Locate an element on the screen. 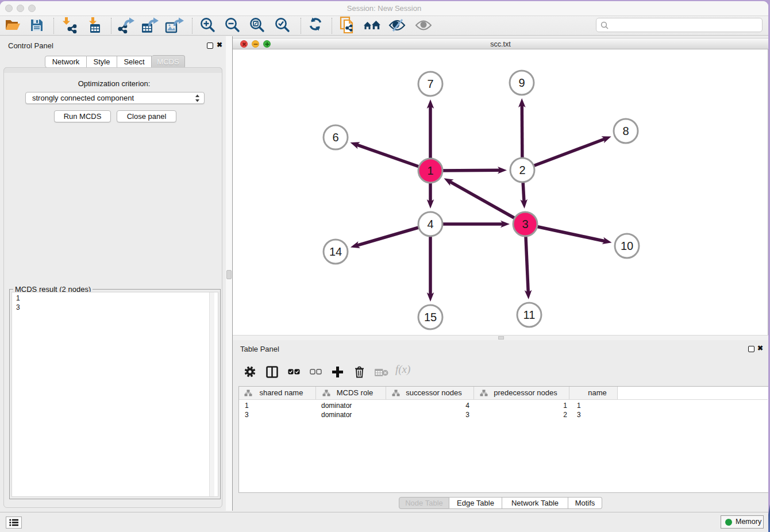 This screenshot has width=770, height=532. svg-text: 15 is located at coordinates (430, 317).